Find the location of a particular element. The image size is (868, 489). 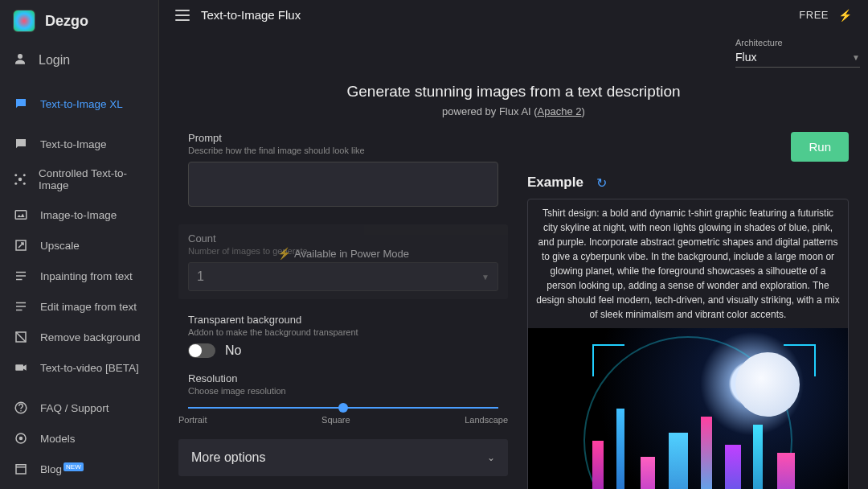

chevron-down-icon: ⌄ is located at coordinates (491, 458).